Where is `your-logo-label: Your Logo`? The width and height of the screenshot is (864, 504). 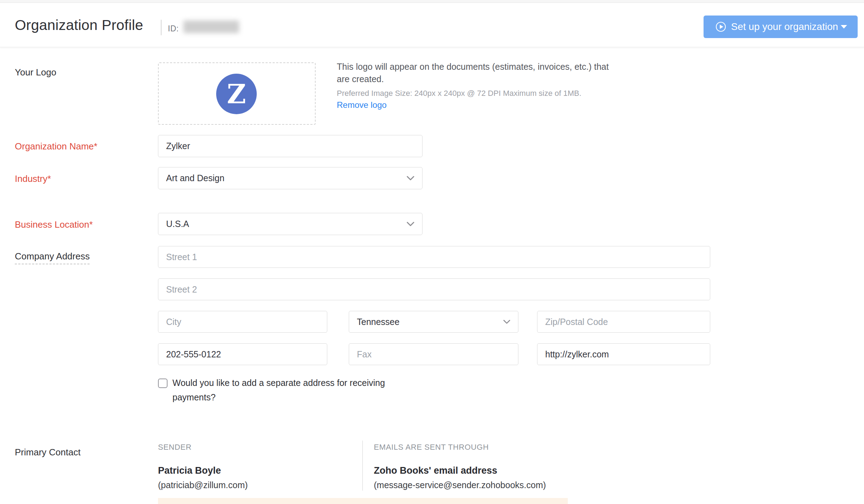
your-logo-label: Your Logo is located at coordinates (36, 73).